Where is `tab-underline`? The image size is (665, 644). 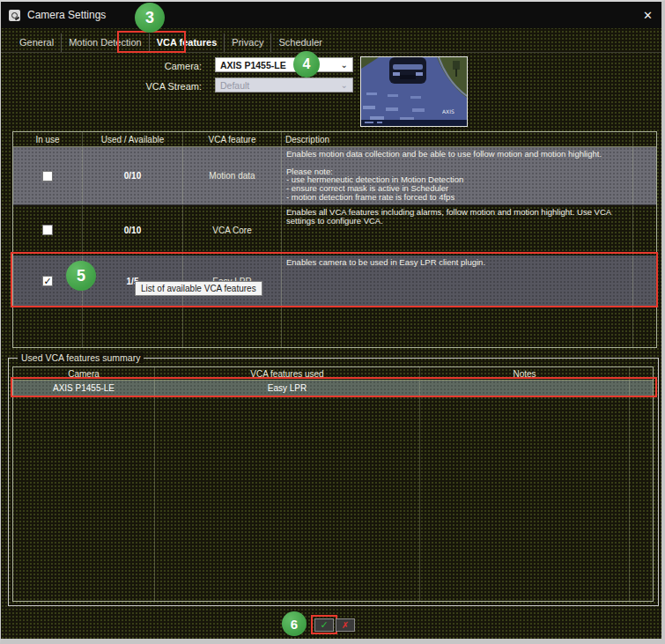 tab-underline is located at coordinates (331, 53).